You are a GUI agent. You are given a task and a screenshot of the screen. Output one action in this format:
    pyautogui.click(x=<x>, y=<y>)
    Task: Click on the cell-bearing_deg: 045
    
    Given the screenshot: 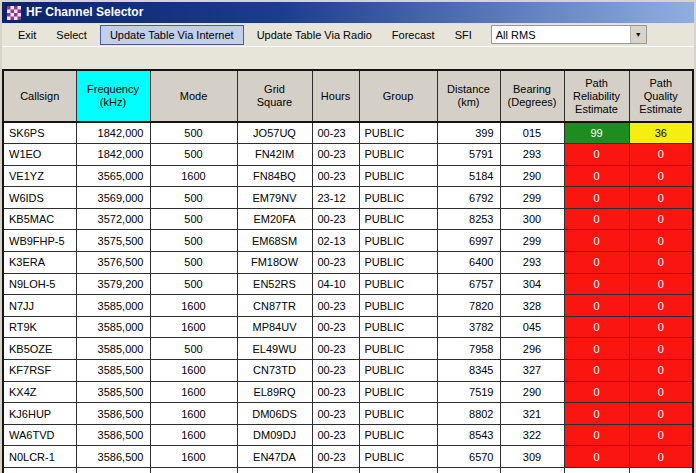 What is the action you would take?
    pyautogui.click(x=532, y=327)
    